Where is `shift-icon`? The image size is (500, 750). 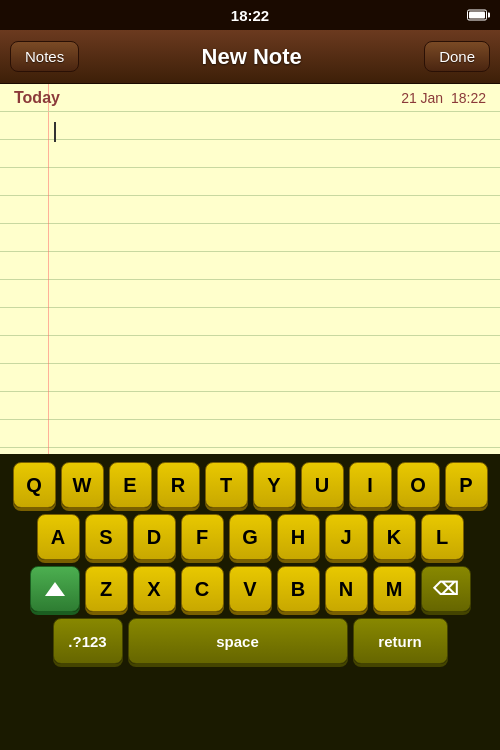 shift-icon is located at coordinates (55, 589).